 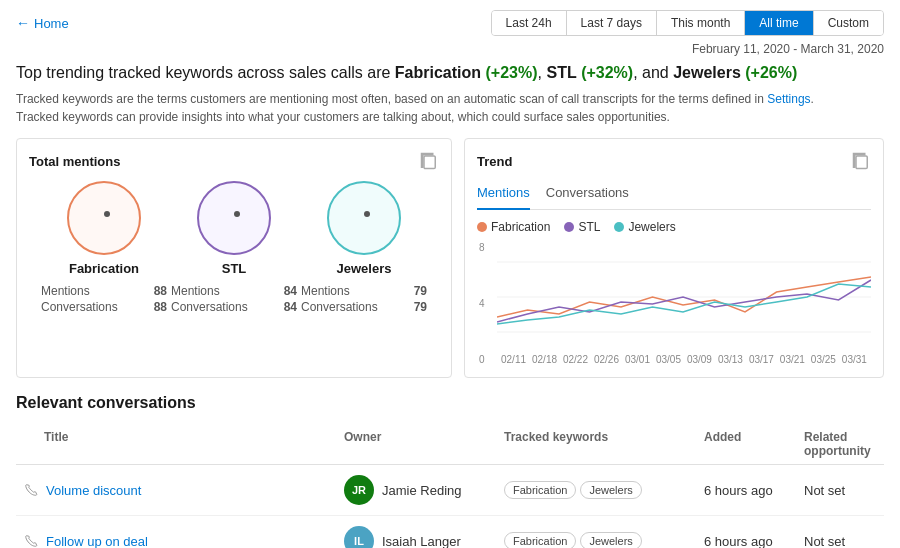 What do you see at coordinates (684, 360) in the screenshot?
I see `x-labels: 02/1102/1802/2202/2603/0103/0503/0903/13…` at bounding box center [684, 360].